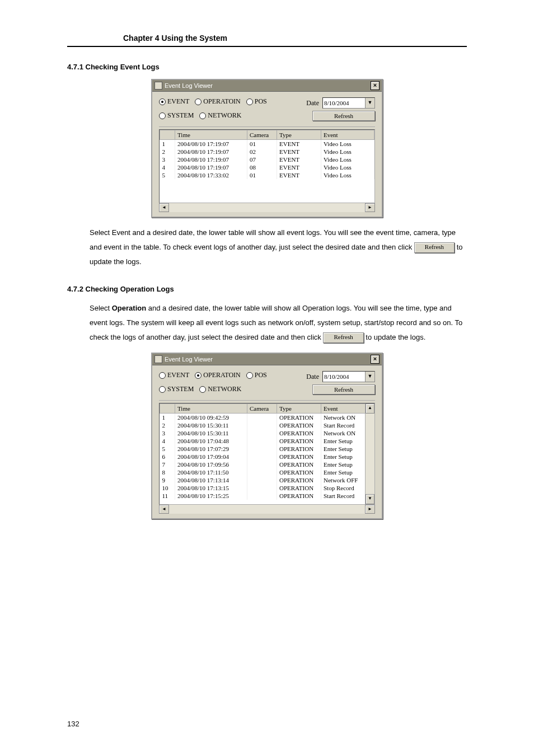 The image size is (534, 756). Describe the element at coordinates (268, 449) in the screenshot. I see `table-row: 52004/08/10 17:07:29OPERATIONEnter Setup` at that location.